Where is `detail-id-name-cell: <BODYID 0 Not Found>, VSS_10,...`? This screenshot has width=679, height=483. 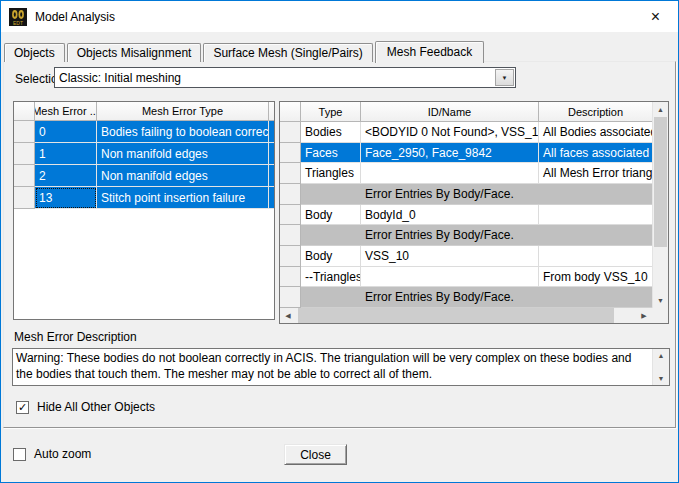
detail-id-name-cell: <BODYID 0 Not Found>, VSS_10,... is located at coordinates (450, 132).